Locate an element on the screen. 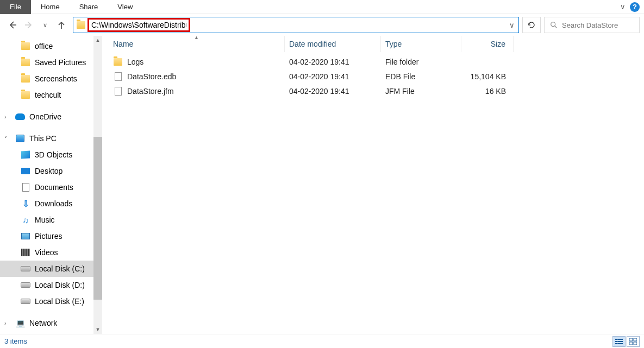 This screenshot has height=348, width=644. drive-icon is located at coordinates (26, 285).